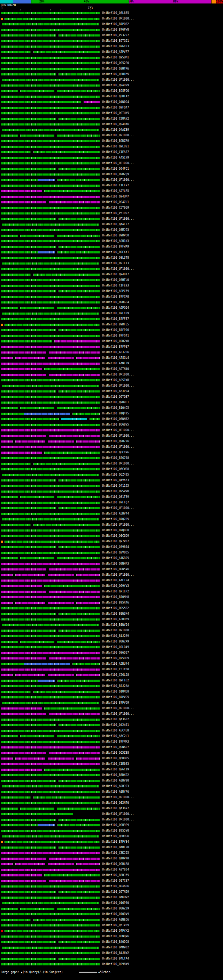  What do you see at coordinates (116, 964) in the screenshot?
I see `hit-label: UniRef100_Q29AW9` at bounding box center [116, 964].